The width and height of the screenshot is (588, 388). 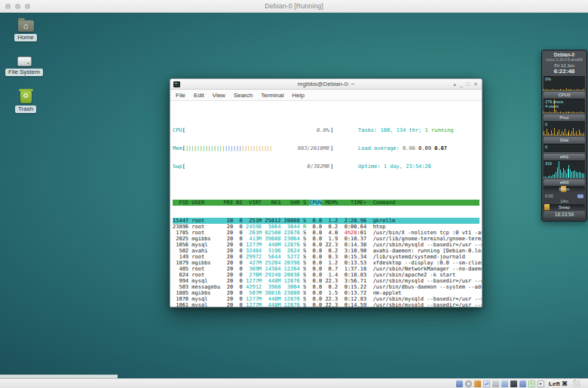 What do you see at coordinates (406, 167) in the screenshot?
I see `uptime-line: Uptime: 1 day, 23:54:26` at bounding box center [406, 167].